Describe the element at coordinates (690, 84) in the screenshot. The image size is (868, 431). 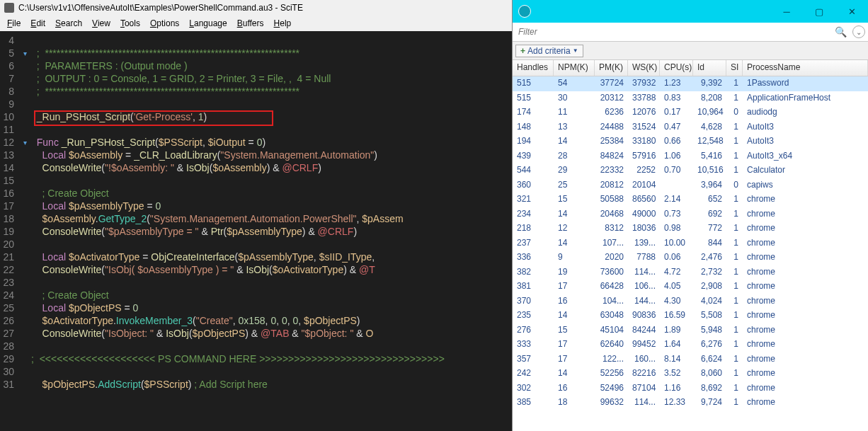
I see `table-row: 5155437724379321.239,39211Password` at that location.